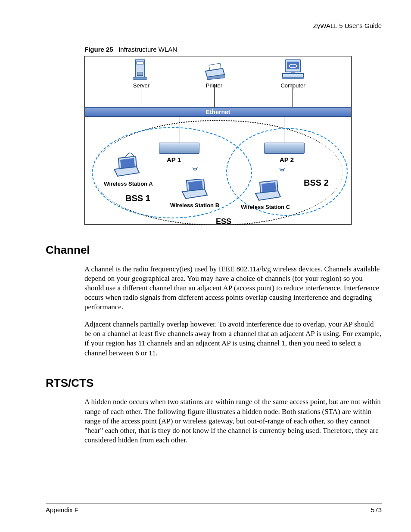 This screenshot has width=411, height=532. I want to click on bss2-label: BSS 2, so click(316, 183).